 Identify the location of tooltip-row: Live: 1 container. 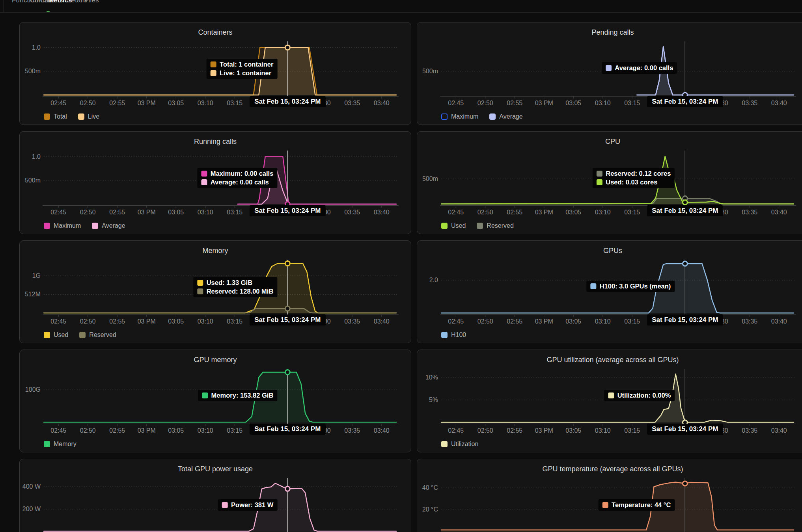
(242, 73).